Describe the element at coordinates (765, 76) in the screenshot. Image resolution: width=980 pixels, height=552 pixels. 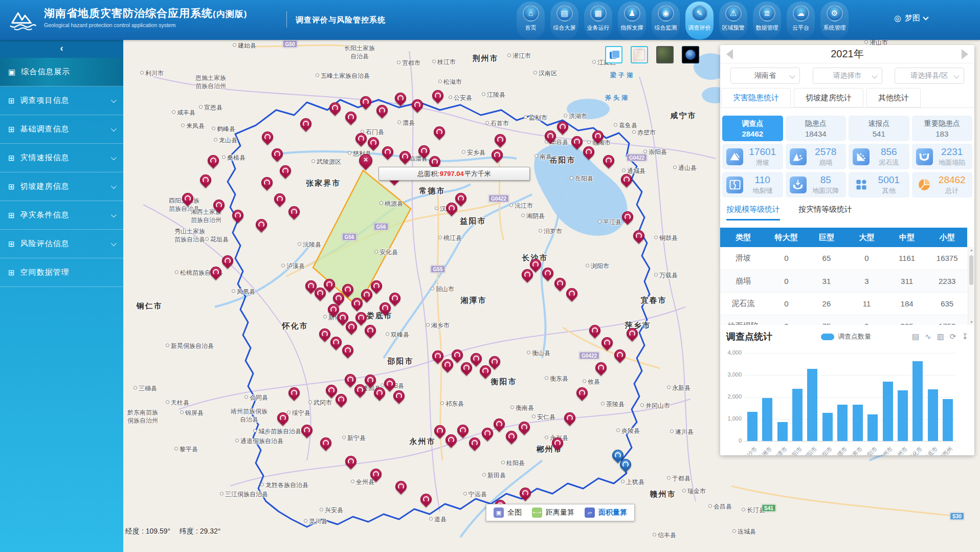
I see `region-select-0: 湖南省` at that location.